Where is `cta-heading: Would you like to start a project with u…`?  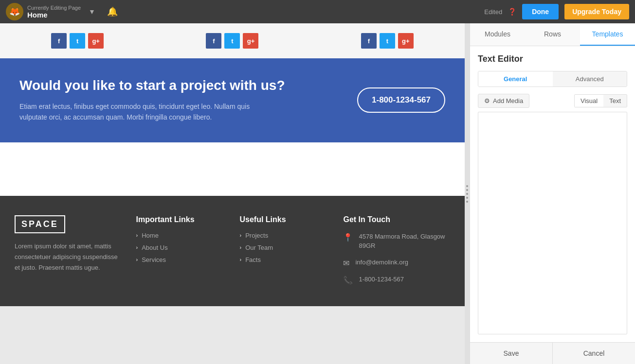 cta-heading: Would you like to start a project with u… is located at coordinates (152, 86).